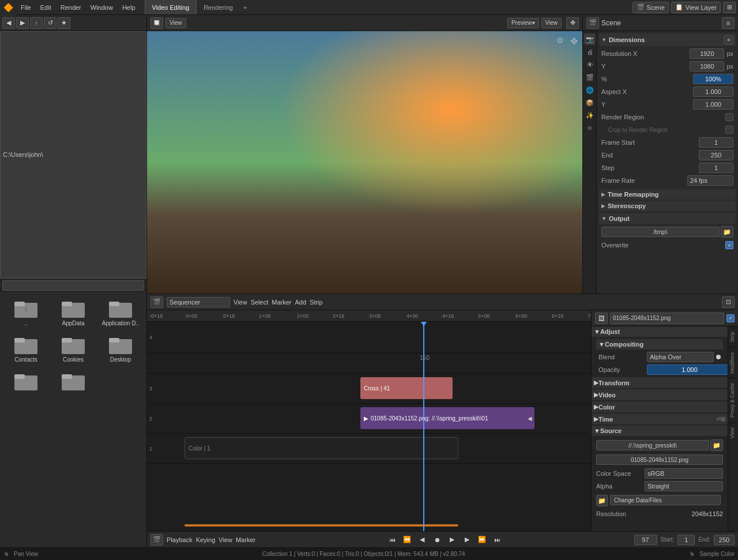 The width and height of the screenshot is (738, 560). I want to click on clip-color: Color | 1, so click(322, 448).